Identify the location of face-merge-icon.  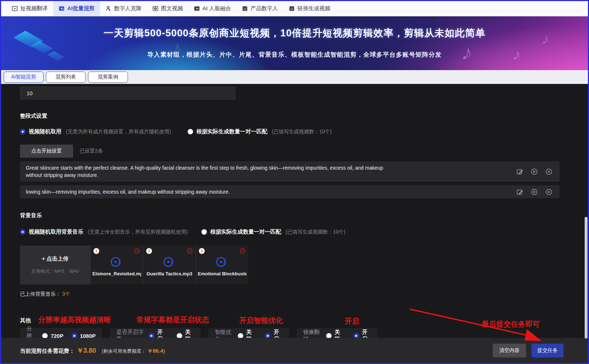
(197, 9).